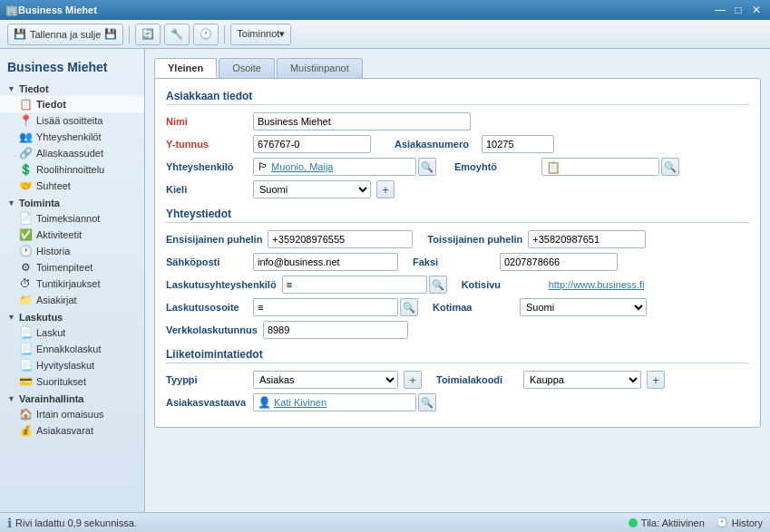 This screenshot has height=532, width=770. I want to click on ensisijainen-puhelin-input, so click(340, 239).